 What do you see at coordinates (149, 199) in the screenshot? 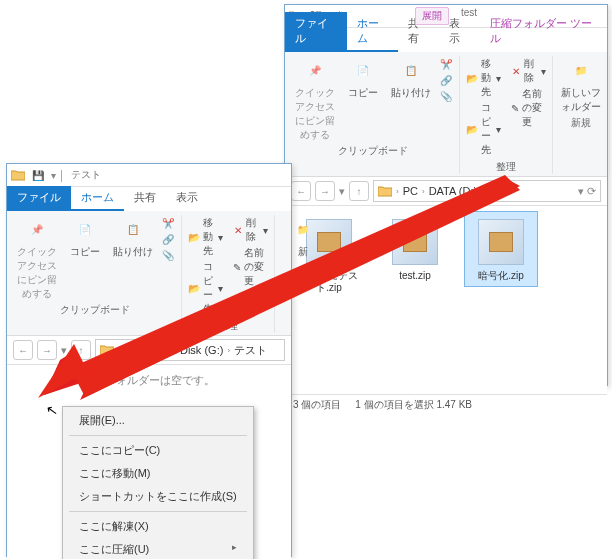
I see `ribbon-tabs: ファイル ホーム 共有 表示` at bounding box center [149, 199].